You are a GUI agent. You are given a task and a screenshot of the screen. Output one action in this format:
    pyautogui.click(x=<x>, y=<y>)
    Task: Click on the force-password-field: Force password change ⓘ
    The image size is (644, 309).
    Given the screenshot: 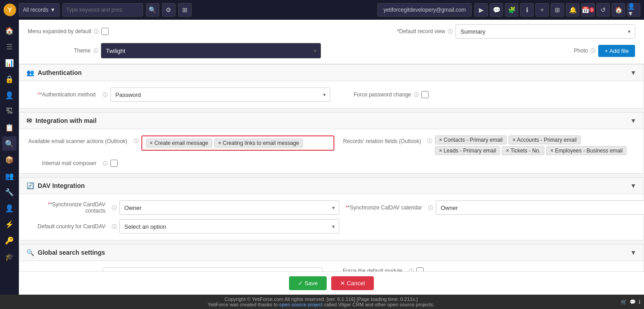 What is the action you would take?
    pyautogui.click(x=389, y=95)
    